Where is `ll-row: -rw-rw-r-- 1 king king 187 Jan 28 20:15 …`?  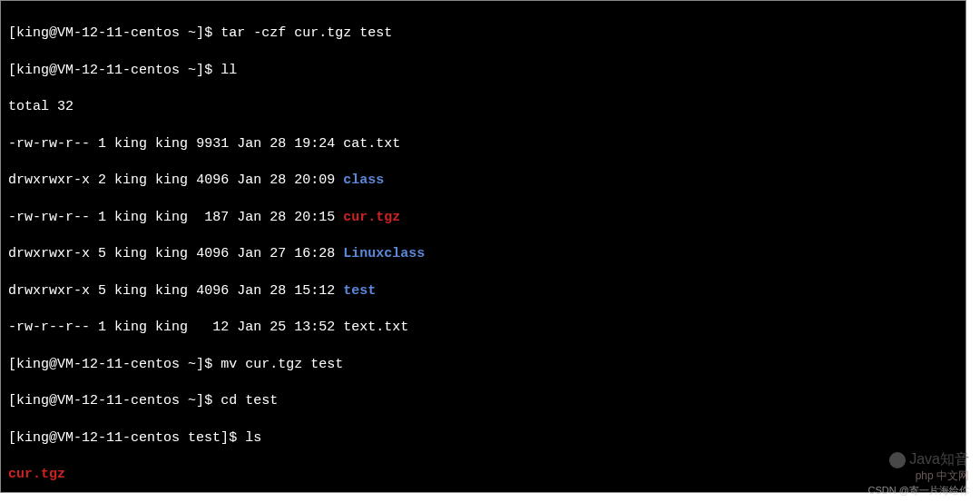 ll-row: -rw-rw-r-- 1 king king 187 Jan 28 20:15 … is located at coordinates (483, 218).